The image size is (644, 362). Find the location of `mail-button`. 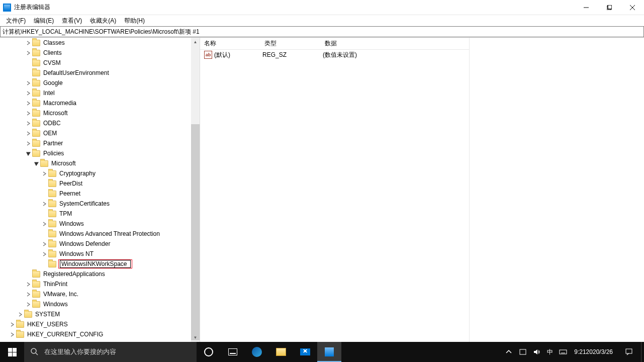

mail-button is located at coordinates (305, 352).